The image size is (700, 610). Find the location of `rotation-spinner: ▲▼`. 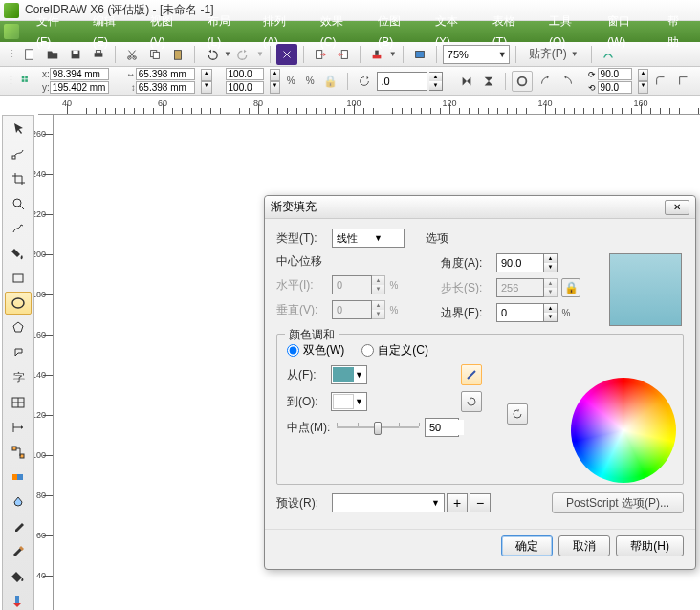

rotation-spinner: ▲▼ is located at coordinates (436, 81).